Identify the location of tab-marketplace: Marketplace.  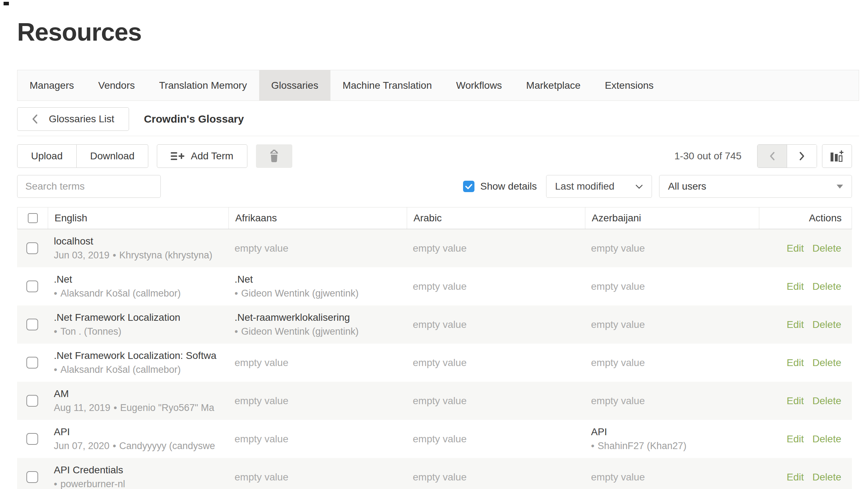
(553, 86).